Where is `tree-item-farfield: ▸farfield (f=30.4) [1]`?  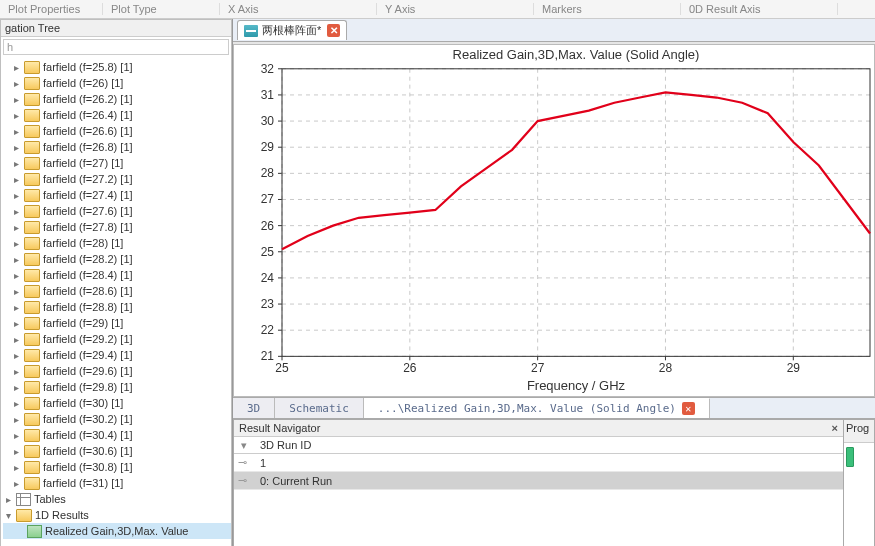
tree-item-farfield: ▸farfield (f=30.4) [1] is located at coordinates (117, 435).